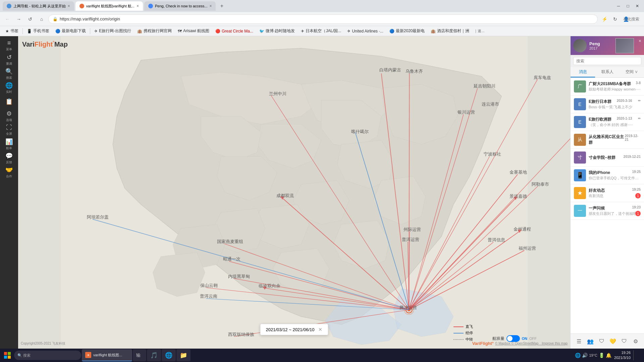  Describe the element at coordinates (614, 86) in the screenshot. I see `qq-contact-0-body: 广财大2018MBA备考群 3-8 鼓励考研老师:Happy women····…` at that location.